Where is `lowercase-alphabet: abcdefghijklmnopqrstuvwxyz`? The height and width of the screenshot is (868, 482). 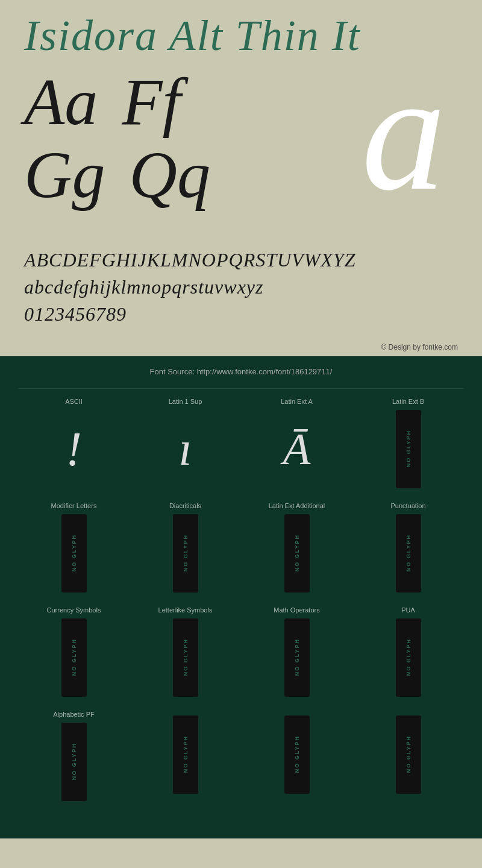
lowercase-alphabet: abcdefghijklmnopqrstuvwxyz is located at coordinates (241, 287).